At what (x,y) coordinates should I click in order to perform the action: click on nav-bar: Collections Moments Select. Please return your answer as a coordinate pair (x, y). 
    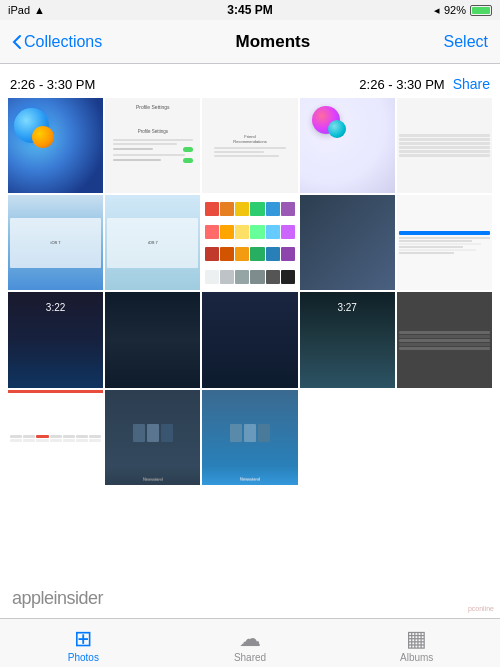
    Looking at the image, I should click on (250, 42).